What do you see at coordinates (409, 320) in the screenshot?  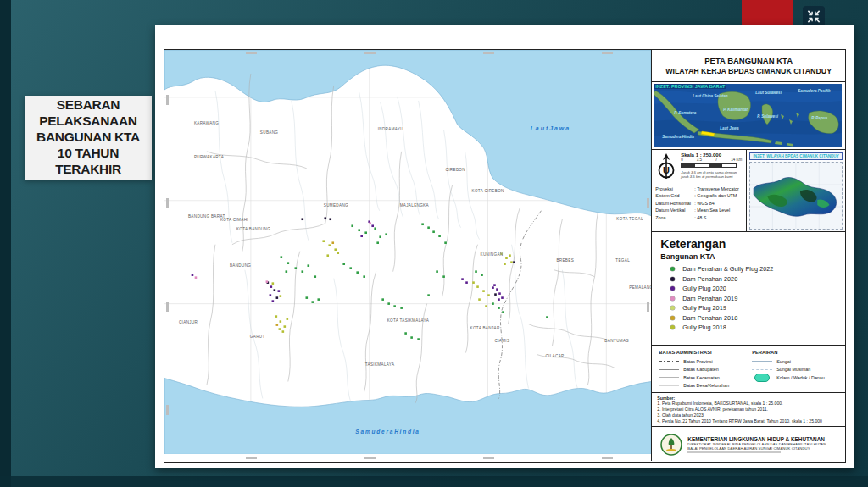 I see `region-label: KOTA TASIKMALAYA` at bounding box center [409, 320].